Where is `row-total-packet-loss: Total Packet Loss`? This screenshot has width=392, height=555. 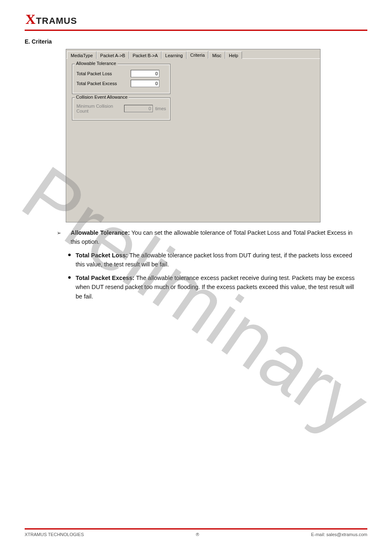 row-total-packet-loss: Total Packet Loss is located at coordinates (121, 74).